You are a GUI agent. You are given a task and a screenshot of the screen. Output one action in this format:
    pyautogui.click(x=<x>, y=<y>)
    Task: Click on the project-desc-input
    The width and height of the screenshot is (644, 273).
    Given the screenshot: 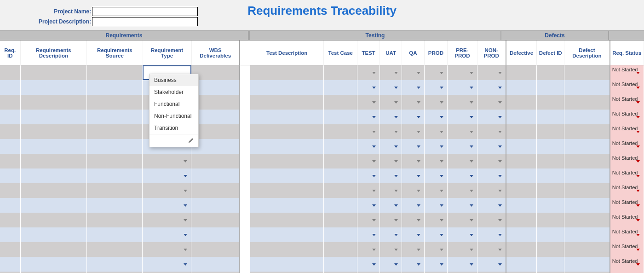 What is the action you would take?
    pyautogui.click(x=145, y=22)
    